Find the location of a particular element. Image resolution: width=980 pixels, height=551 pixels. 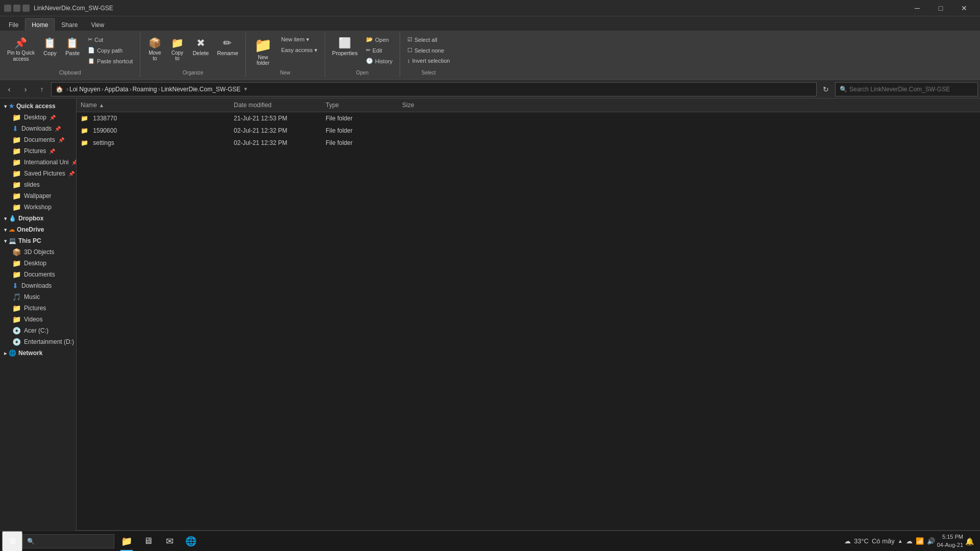

tab-view: View is located at coordinates (97, 24).